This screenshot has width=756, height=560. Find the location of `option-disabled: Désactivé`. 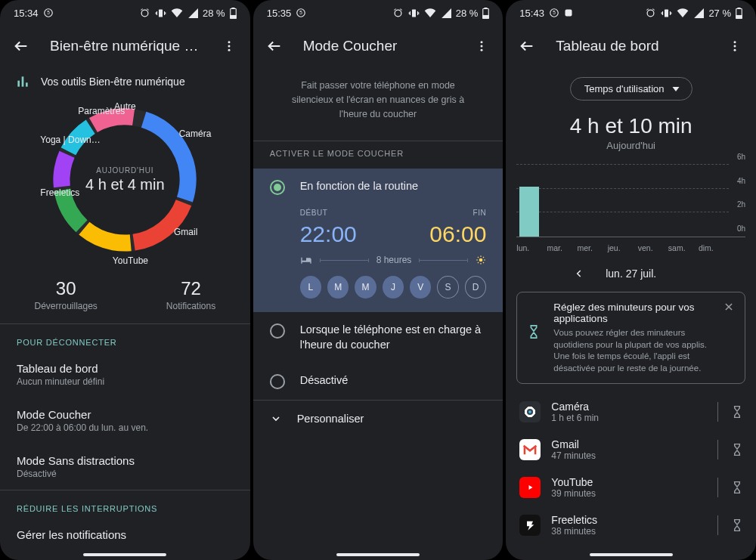

option-disabled: Désactivé is located at coordinates (378, 381).